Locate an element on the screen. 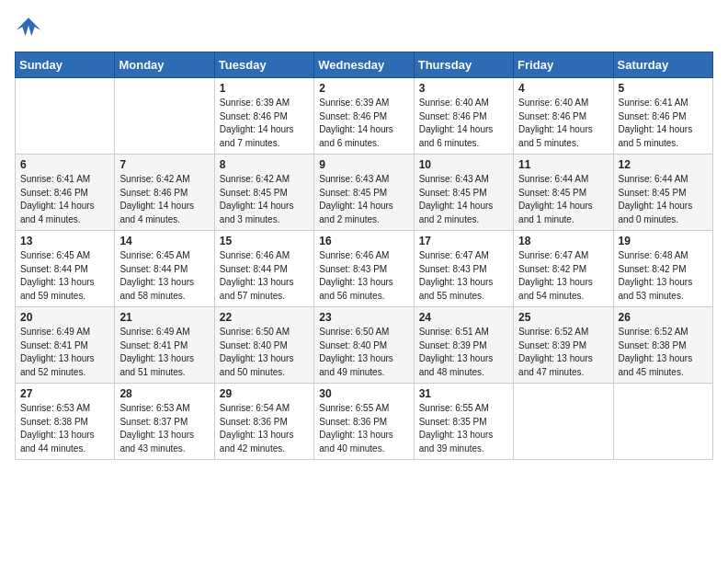 The image size is (728, 563). day-info: Sunrise: 6:55 AMSunset: 8:35 PMDaylight:… is located at coordinates (463, 429).